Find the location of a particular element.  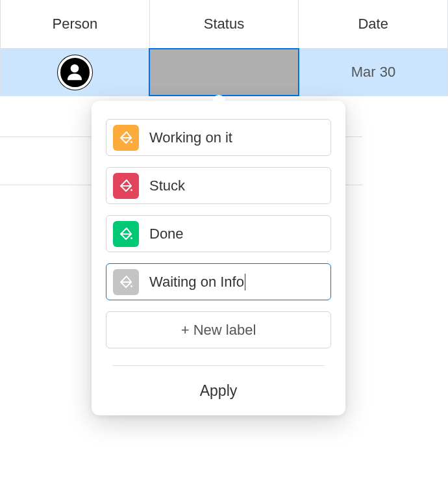

apply-button: Apply is located at coordinates (218, 391).